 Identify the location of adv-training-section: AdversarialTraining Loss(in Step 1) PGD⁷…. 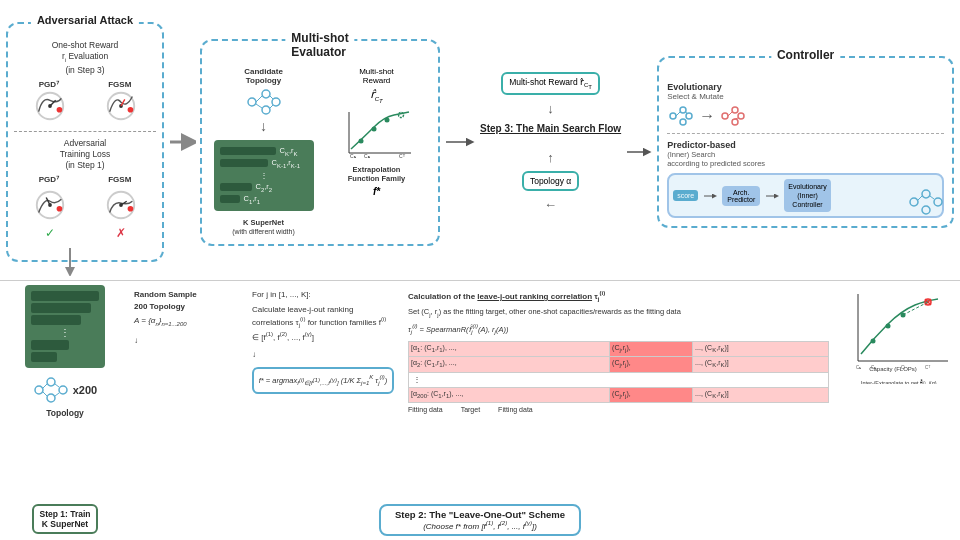
(85, 189).